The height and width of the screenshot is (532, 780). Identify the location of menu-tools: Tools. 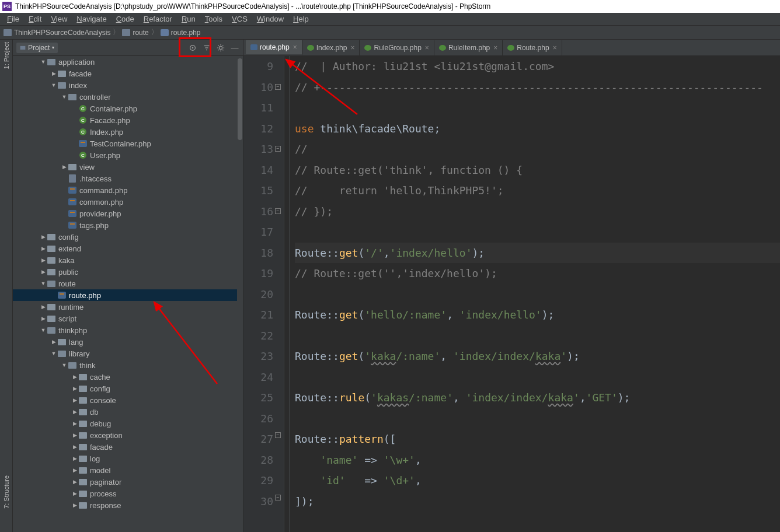
(214, 19).